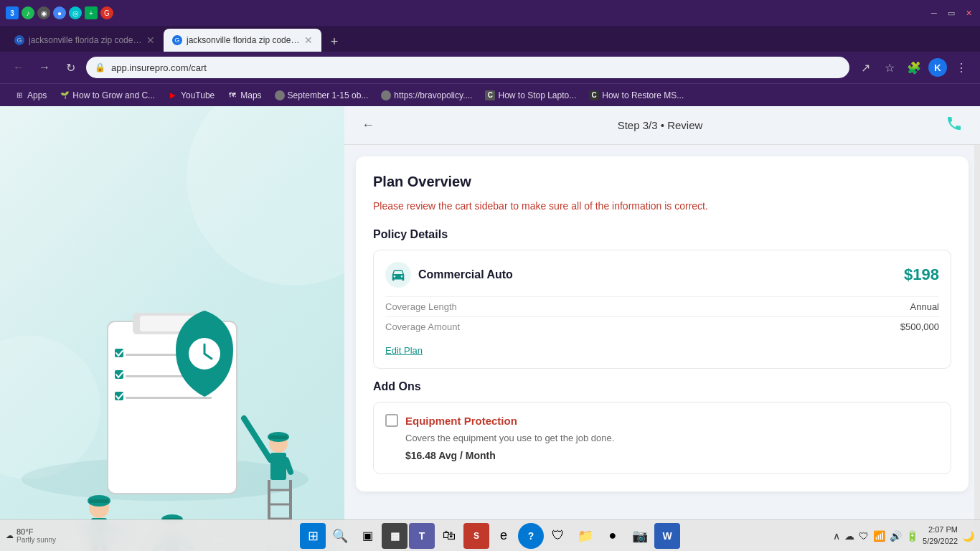 This screenshot has height=551, width=980. Describe the element at coordinates (938, 67) in the screenshot. I see `profile-button: K` at that location.